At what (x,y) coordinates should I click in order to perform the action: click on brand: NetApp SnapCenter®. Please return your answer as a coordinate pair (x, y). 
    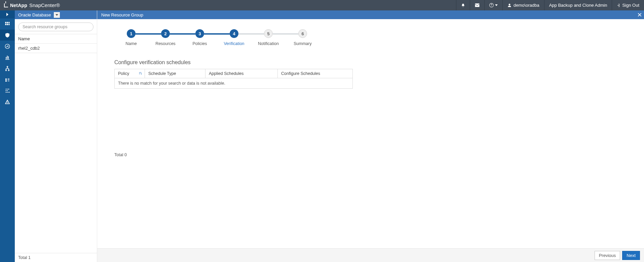
    Looking at the image, I should click on (32, 5).